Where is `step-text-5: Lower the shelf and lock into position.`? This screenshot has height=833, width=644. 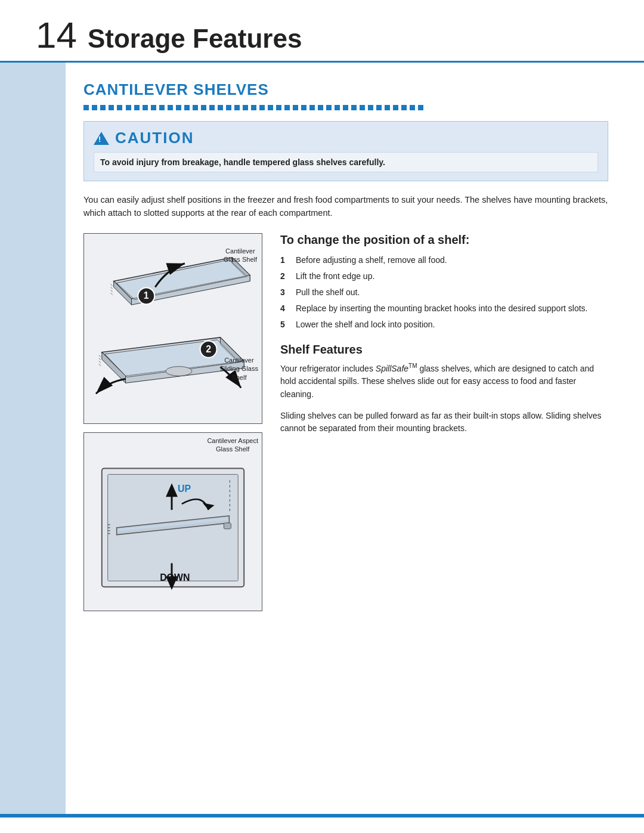 step-text-5: Lower the shelf and lock into position. is located at coordinates (365, 324).